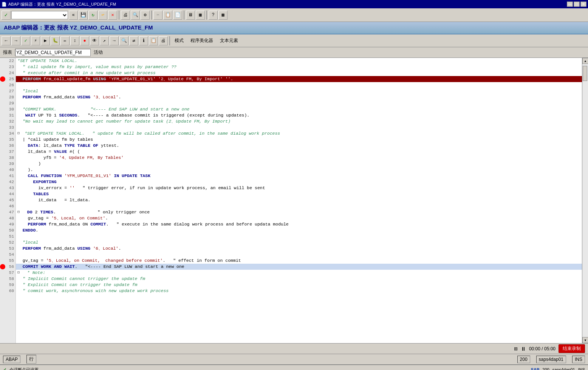 The width and height of the screenshot is (588, 370). What do you see at coordinates (516, 349) in the screenshot?
I see `grid-icon: ⊞` at bounding box center [516, 349].